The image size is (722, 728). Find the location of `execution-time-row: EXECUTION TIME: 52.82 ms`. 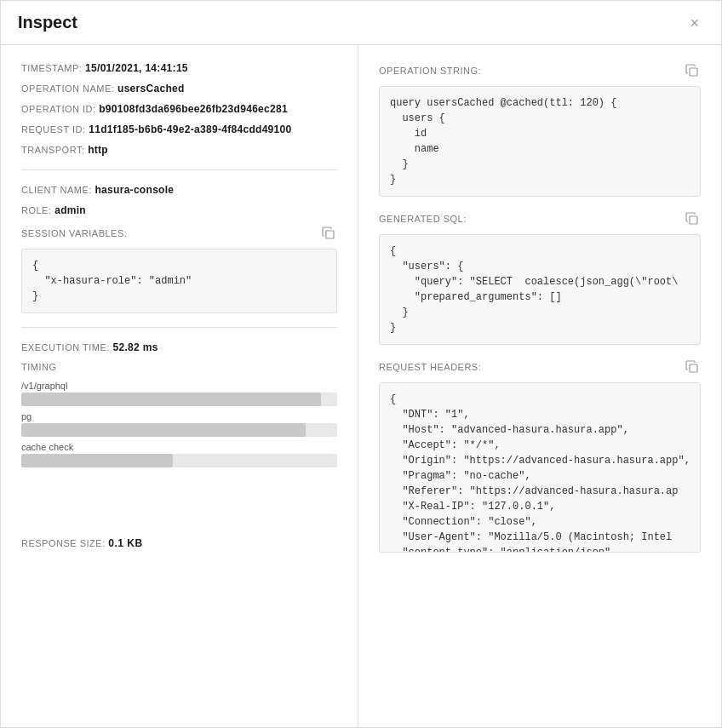

execution-time-row: EXECUTION TIME: 52.82 ms is located at coordinates (179, 347).